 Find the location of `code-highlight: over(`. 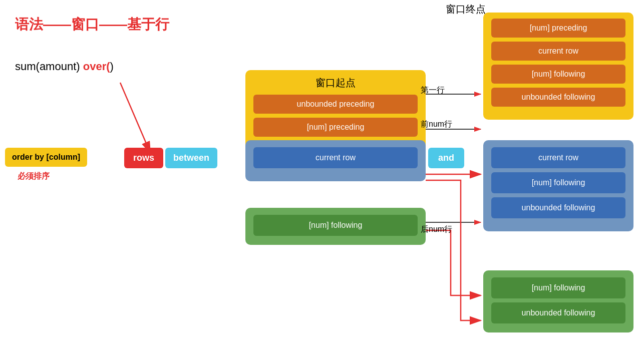

code-highlight: over( is located at coordinates (97, 66).